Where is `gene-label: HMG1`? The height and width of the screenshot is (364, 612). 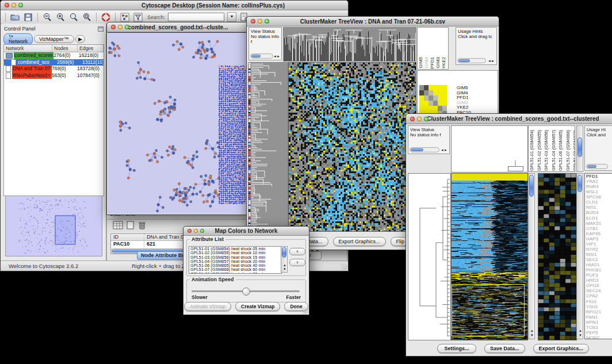
gene-label: HMG1 is located at coordinates (598, 265).